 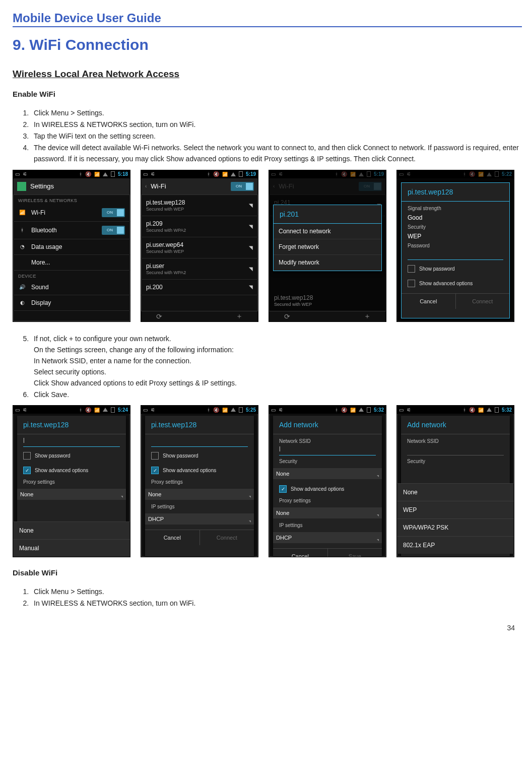 I want to click on sound-icon: 🔊, so click(x=22, y=287).